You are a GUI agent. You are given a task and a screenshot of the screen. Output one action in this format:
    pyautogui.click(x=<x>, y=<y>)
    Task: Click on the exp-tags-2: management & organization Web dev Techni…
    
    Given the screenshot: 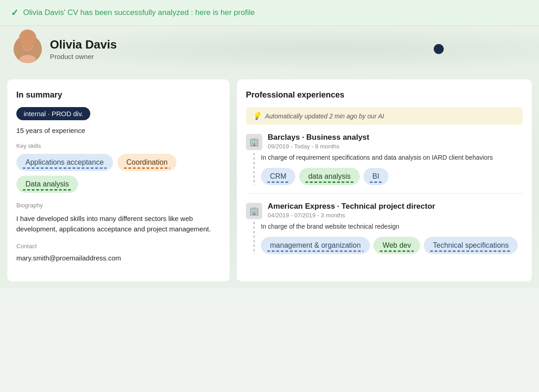 What is the action you would take?
    pyautogui.click(x=392, y=245)
    